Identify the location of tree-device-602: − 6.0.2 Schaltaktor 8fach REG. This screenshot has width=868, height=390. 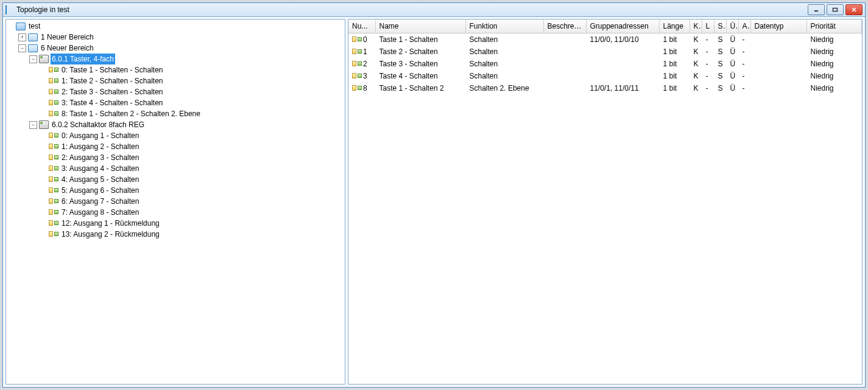
(186, 125).